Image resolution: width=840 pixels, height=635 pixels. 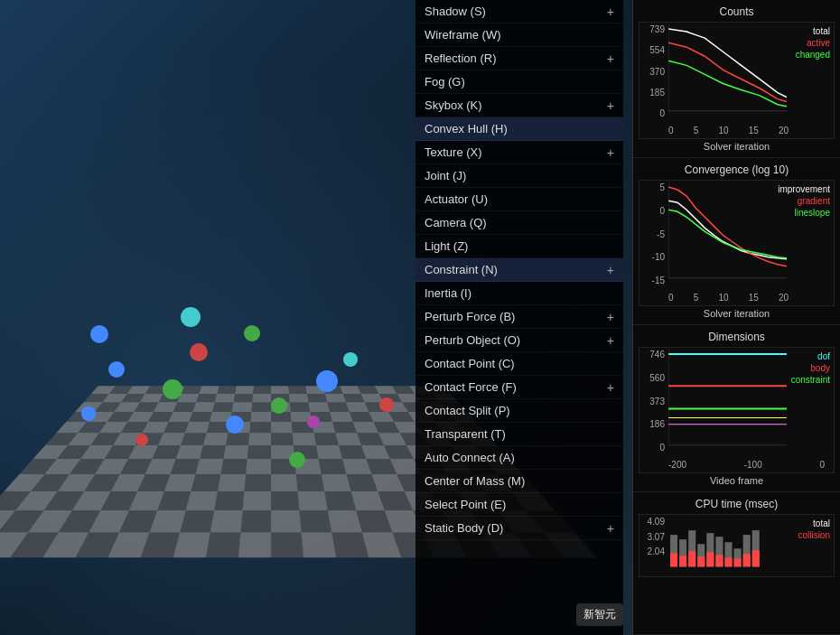 What do you see at coordinates (728, 70) in the screenshot?
I see `counts-svg` at bounding box center [728, 70].